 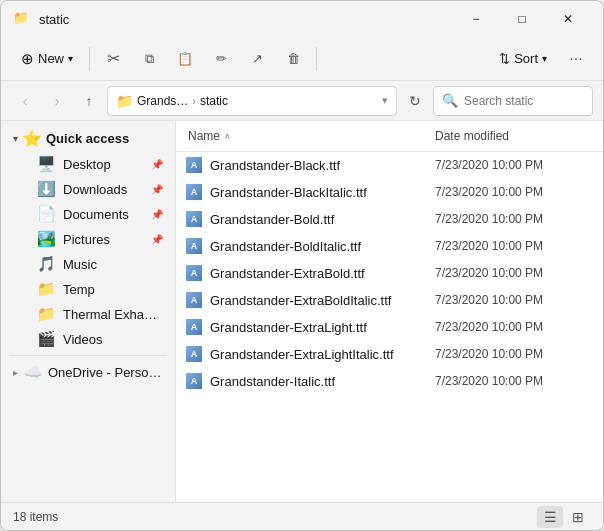 I want to click on folder-icon: 📁, so click(x=124, y=101).